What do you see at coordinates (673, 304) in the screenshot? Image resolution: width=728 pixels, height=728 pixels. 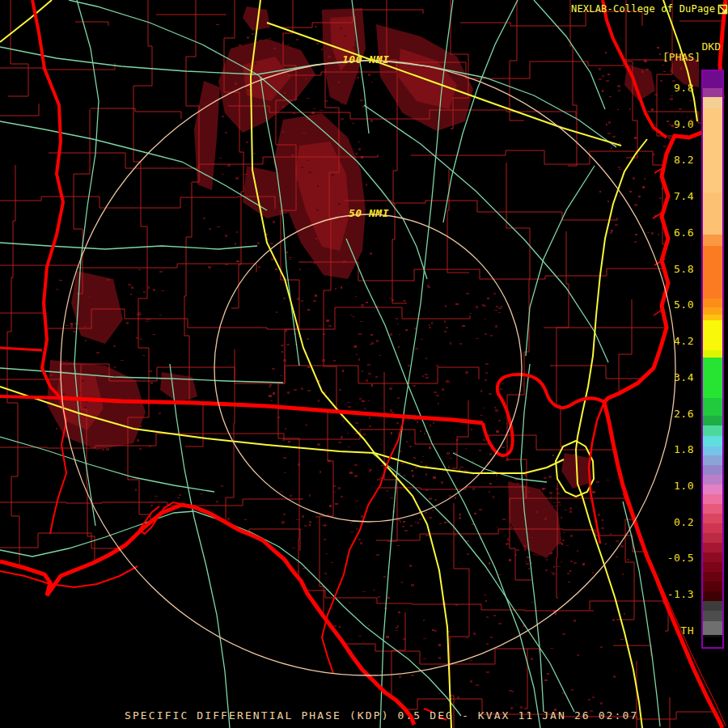 I see `colorbar-tick-label: 5.0` at bounding box center [673, 304].